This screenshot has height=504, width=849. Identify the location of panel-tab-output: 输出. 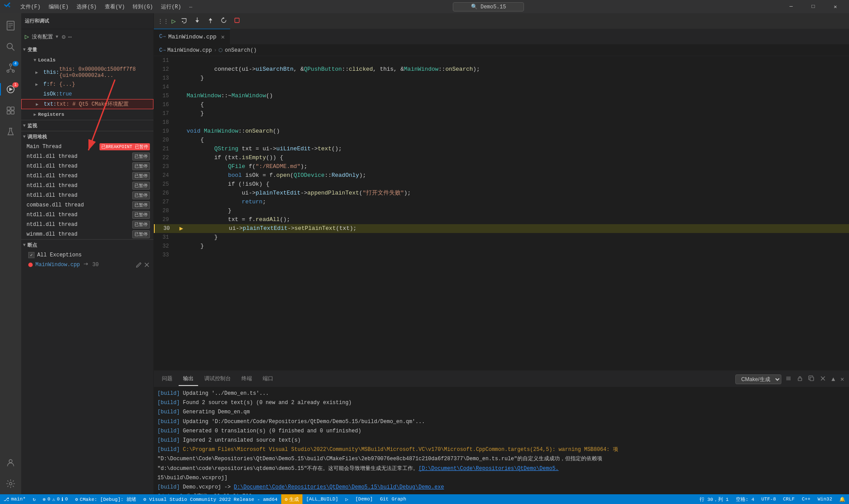
(188, 379).